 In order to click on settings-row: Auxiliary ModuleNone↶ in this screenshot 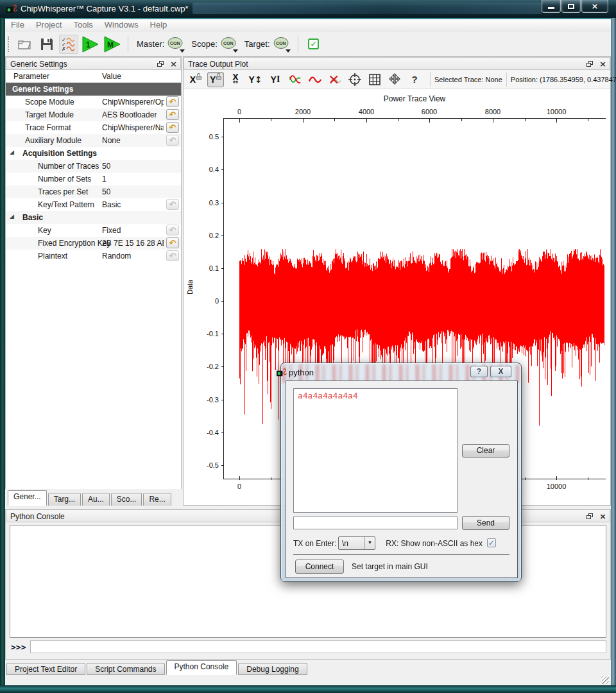, I will do `click(94, 141)`.